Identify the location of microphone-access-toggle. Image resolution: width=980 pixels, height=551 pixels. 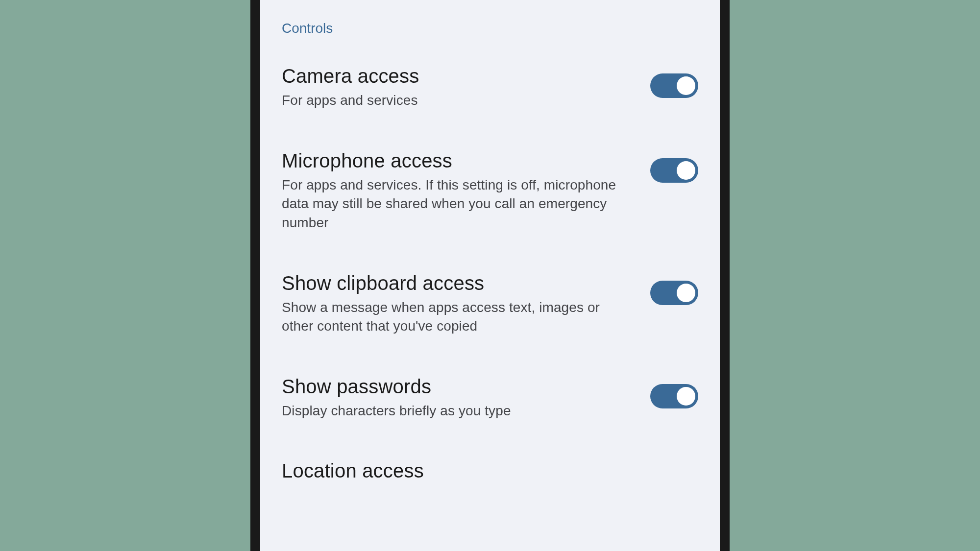
(674, 170).